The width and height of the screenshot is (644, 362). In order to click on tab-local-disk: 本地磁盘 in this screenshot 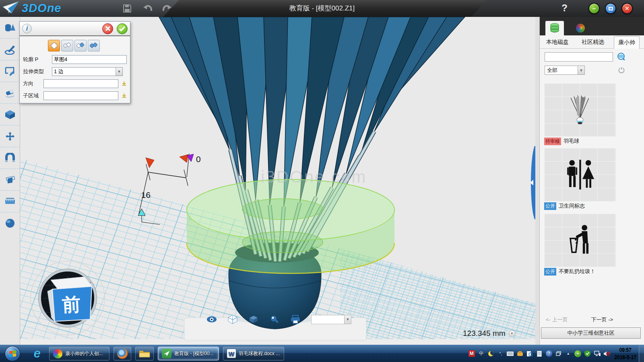, I will do `click(557, 42)`.